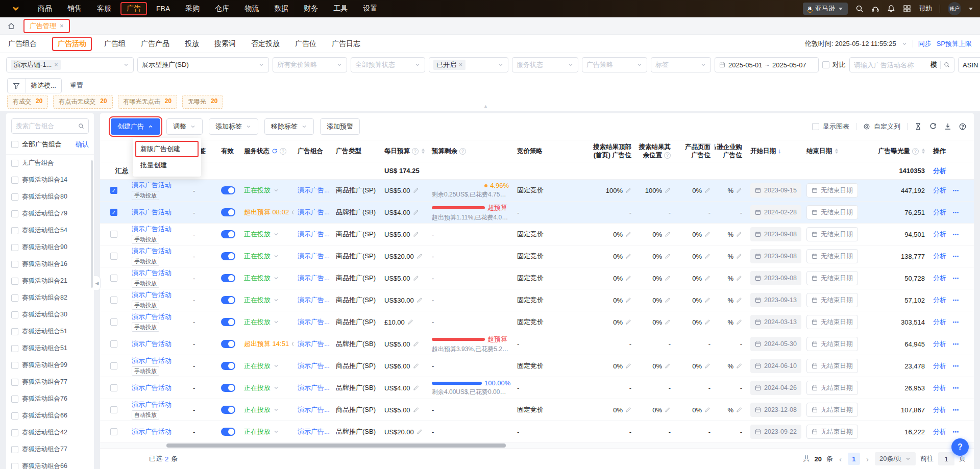 The width and height of the screenshot is (980, 469). What do you see at coordinates (62, 26) in the screenshot?
I see `close-icon: ×` at bounding box center [62, 26].